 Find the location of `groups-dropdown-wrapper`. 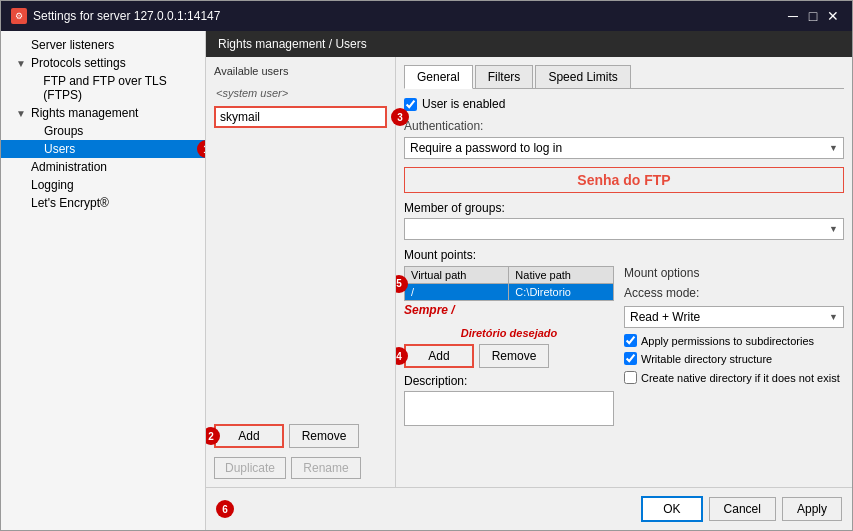

groups-dropdown-wrapper is located at coordinates (624, 229).